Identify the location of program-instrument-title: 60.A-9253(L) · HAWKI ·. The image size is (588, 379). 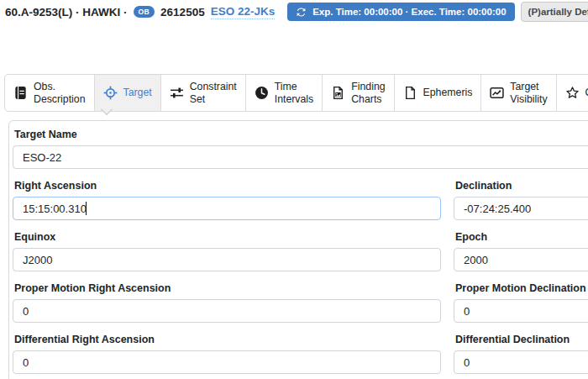
(66, 12).